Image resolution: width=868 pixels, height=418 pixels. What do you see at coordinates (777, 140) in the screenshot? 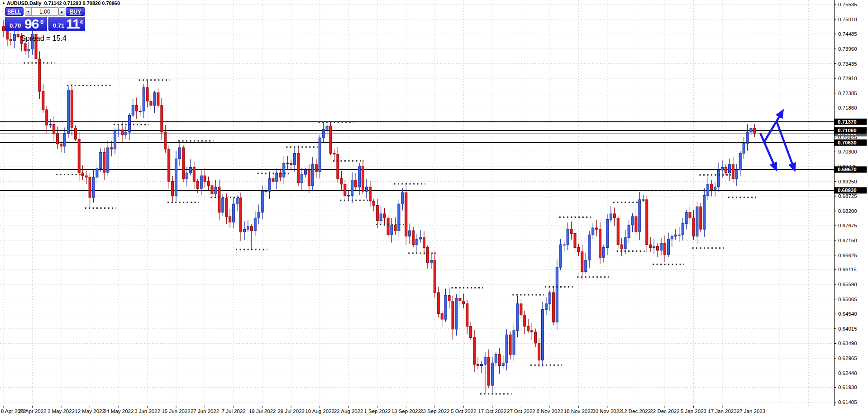
I see `trend-arrows` at bounding box center [777, 140].